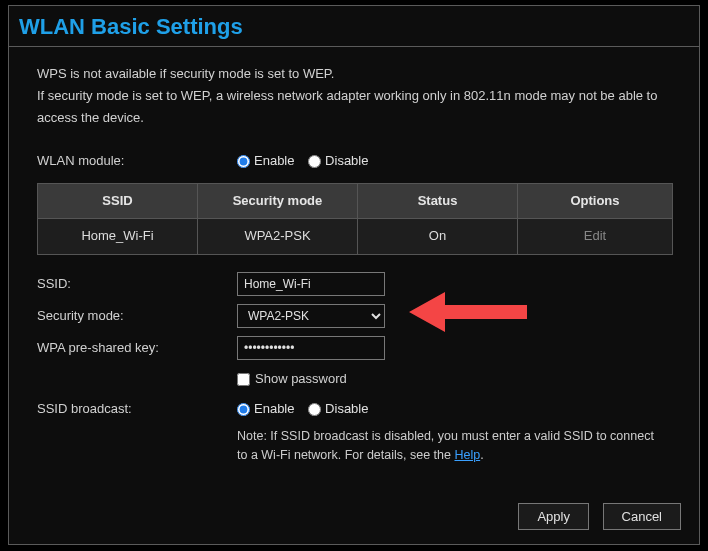  Describe the element at coordinates (358, 409) in the screenshot. I see `ssid-broadcast-row: SSID broadcast: Enable Disable` at that location.